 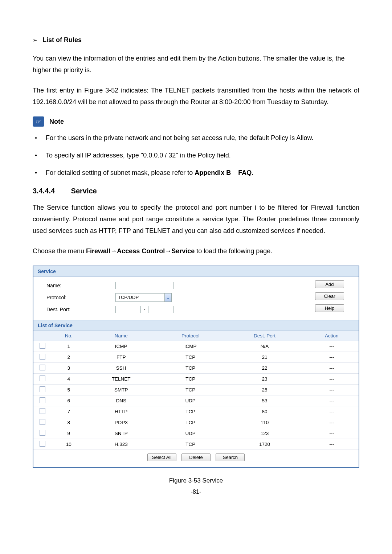 I want to click on note-row: ☞ Note, so click(x=196, y=122).